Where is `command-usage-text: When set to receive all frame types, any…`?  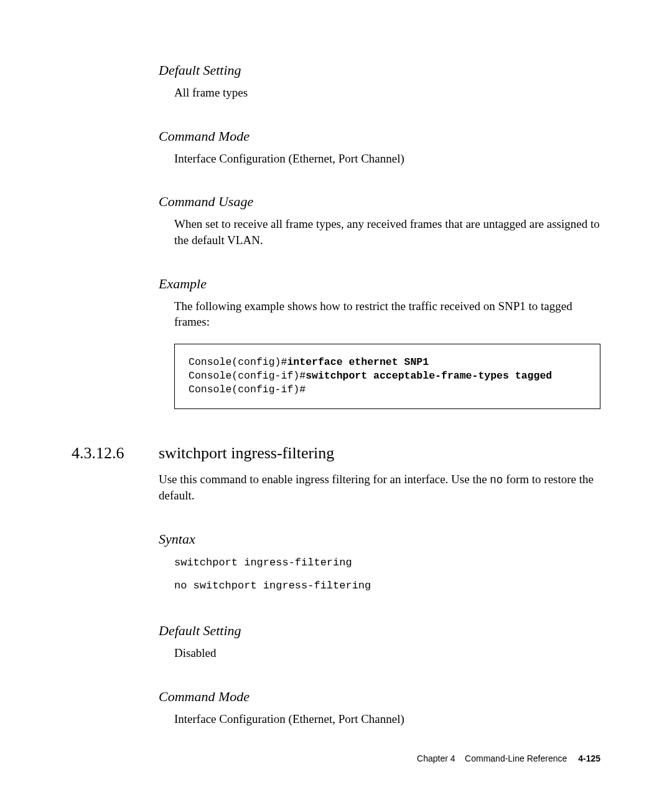
command-usage-text: When set to receive all frame types, any… is located at coordinates (387, 232).